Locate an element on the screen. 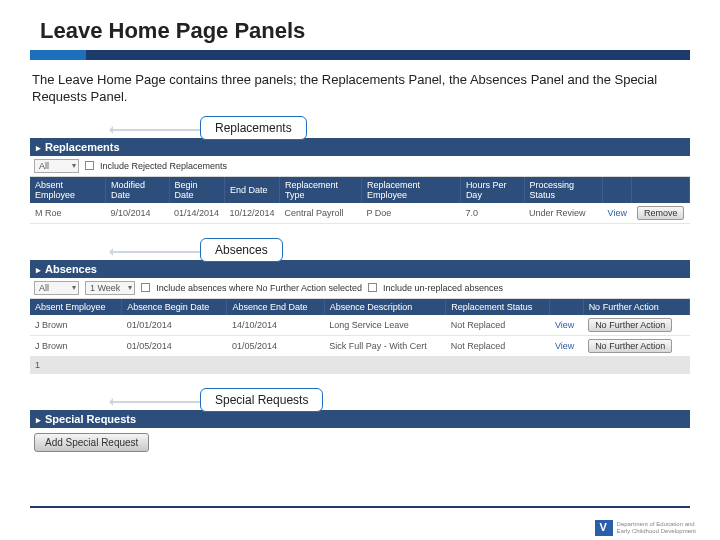 The height and width of the screenshot is (540, 720). absences-table: Absent Employee Absence Begin Date Absen… is located at coordinates (360, 336).